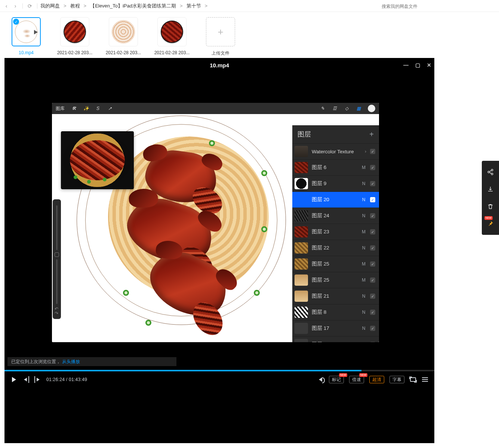 Image resolution: width=499 pixels, height=448 pixels. I want to click on layer-row: 图层 22N✓, so click(336, 248).